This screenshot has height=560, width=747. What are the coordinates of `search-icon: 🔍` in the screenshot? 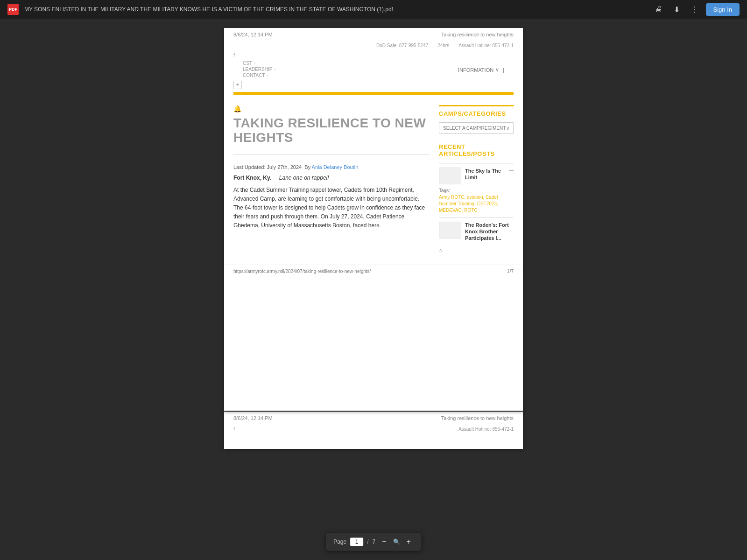 It's located at (397, 542).